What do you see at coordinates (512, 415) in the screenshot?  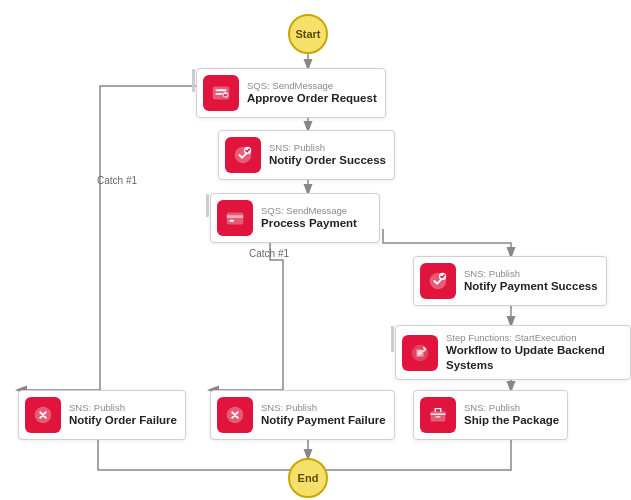 I see `ship-package-text: SNS: Publish Ship the Package` at bounding box center [512, 415].